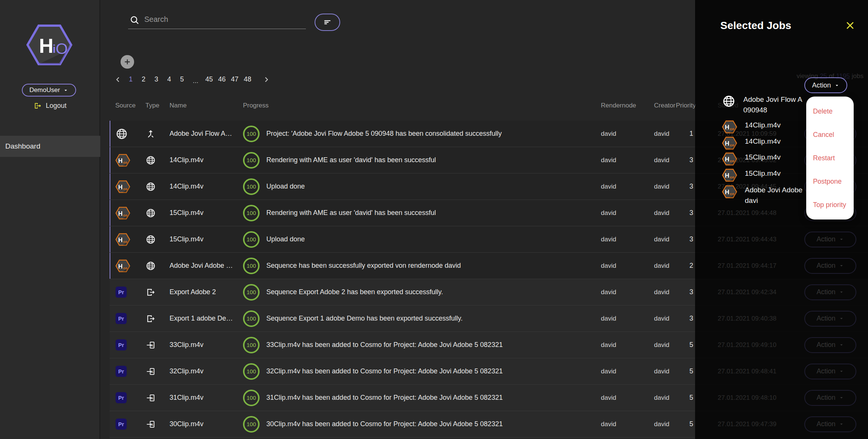 This screenshot has width=868, height=439. Describe the element at coordinates (777, 141) in the screenshot. I see `selected-job-name: 14Clip.m4v` at that location.